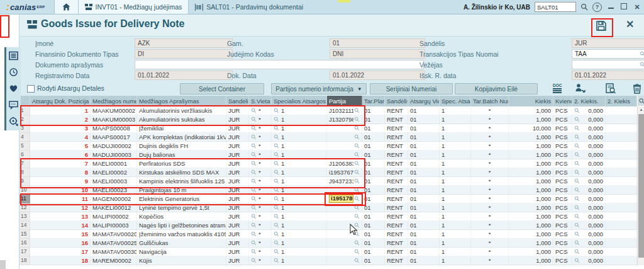  Describe the element at coordinates (114, 234) in the screenshot. I see `cell-medziagos-numeris: MAMATAV00020` at that location.